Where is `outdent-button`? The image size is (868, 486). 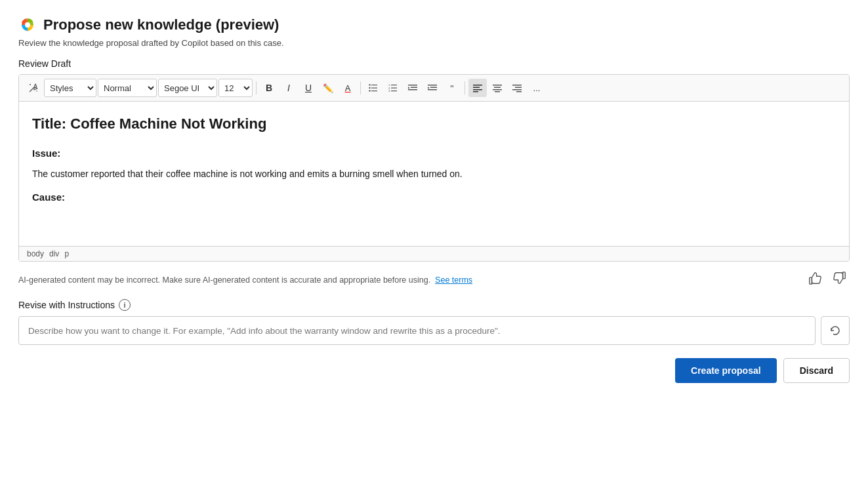
outdent-button is located at coordinates (413, 88).